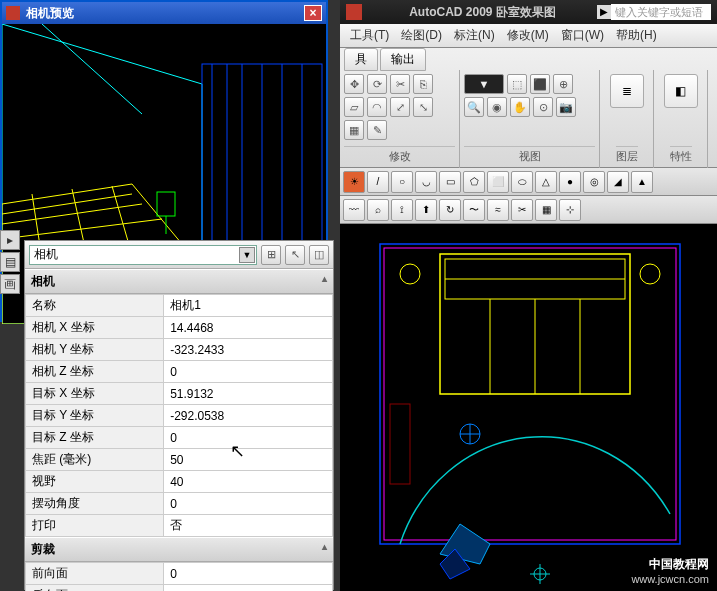 The width and height of the screenshot is (717, 591). What do you see at coordinates (180, 328) in the screenshot?
I see `table-row: 相机 X 坐标14.4468` at bounding box center [180, 328].